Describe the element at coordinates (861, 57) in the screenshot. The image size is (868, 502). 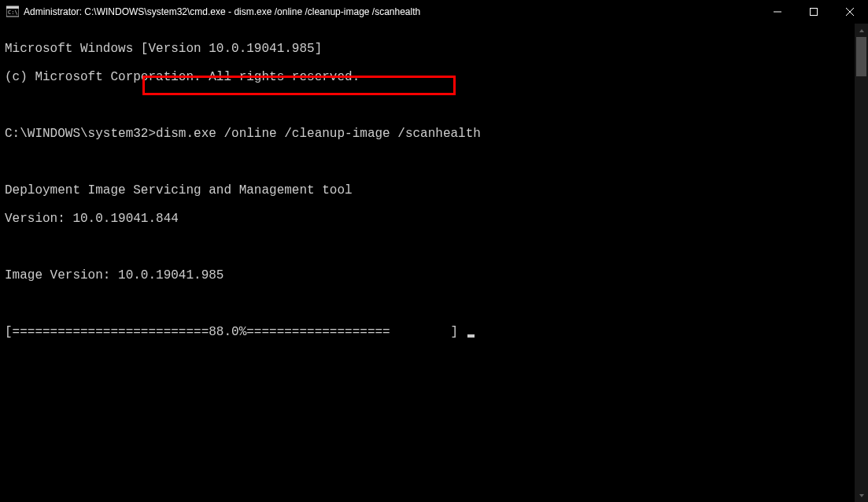
I see `scroll-thumb` at that location.